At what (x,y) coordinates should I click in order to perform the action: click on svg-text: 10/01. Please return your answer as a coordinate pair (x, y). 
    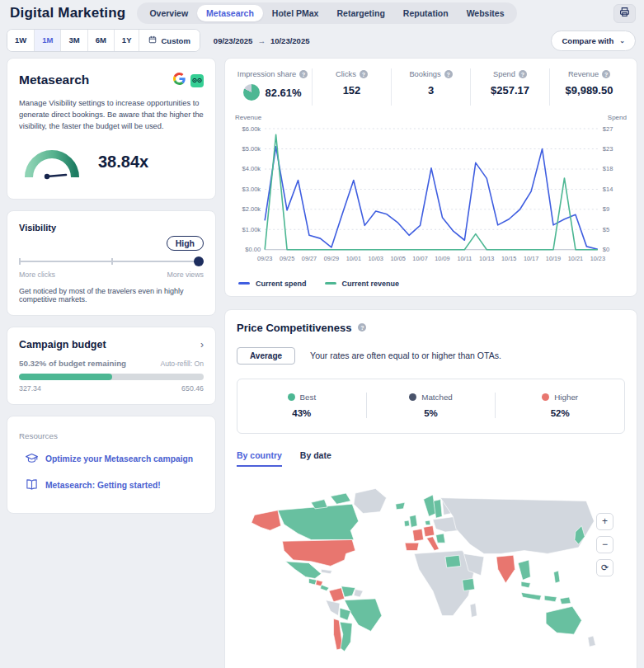
    Looking at the image, I should click on (354, 259).